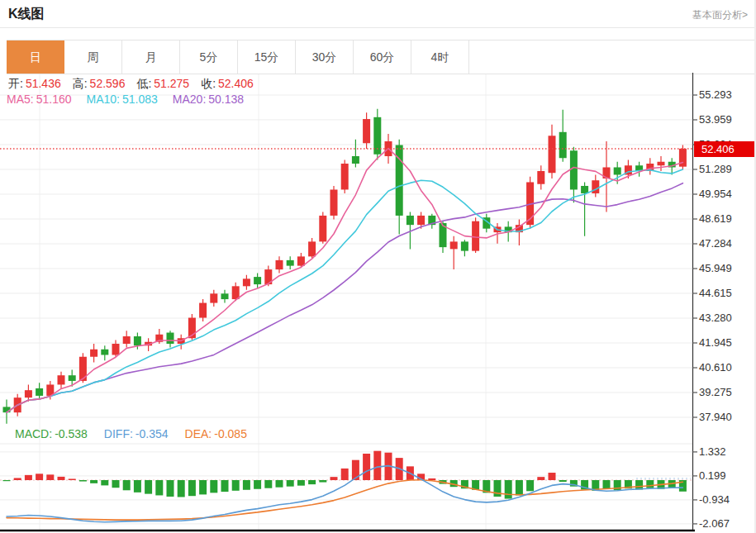 The width and height of the screenshot is (756, 533). I want to click on price-tick-label: 45.949, so click(716, 269).